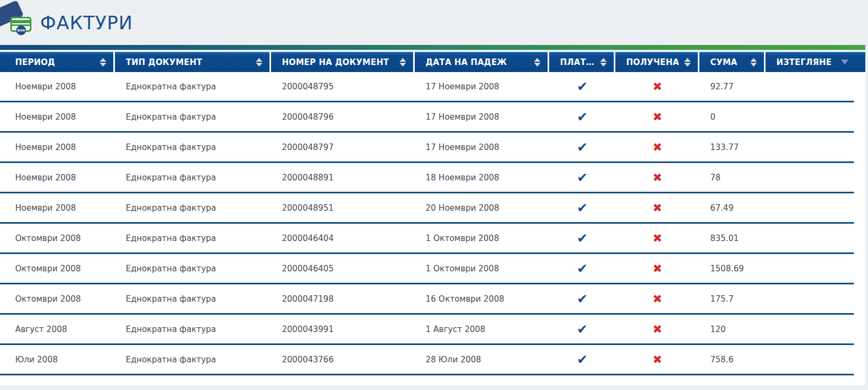 The width and height of the screenshot is (868, 390). Describe the element at coordinates (164, 62) in the screenshot. I see `column-header-label: ТИП ДОКУМЕНТ` at that location.